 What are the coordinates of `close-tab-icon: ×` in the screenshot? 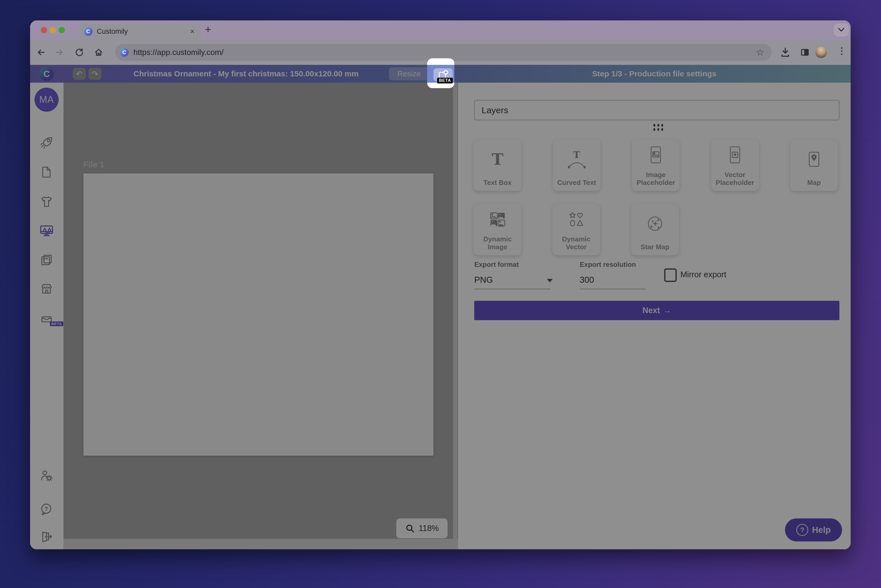 It's located at (192, 32).